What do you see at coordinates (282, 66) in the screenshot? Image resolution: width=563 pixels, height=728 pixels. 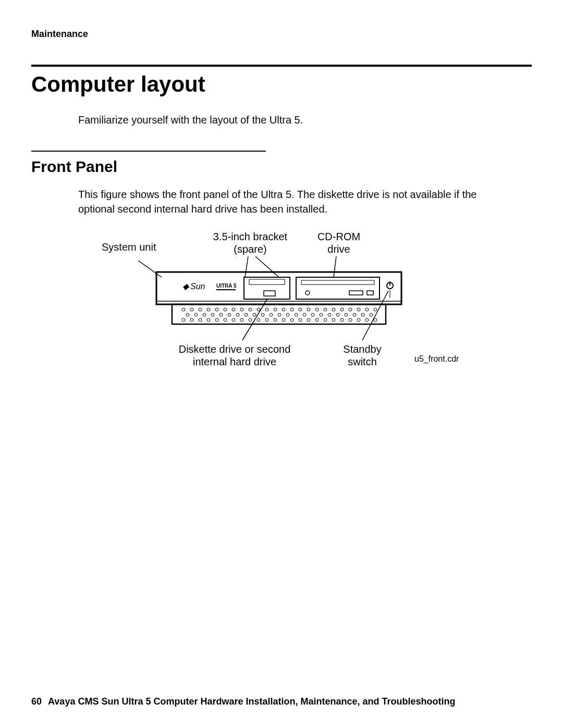 I see `rule-heavy` at bounding box center [282, 66].